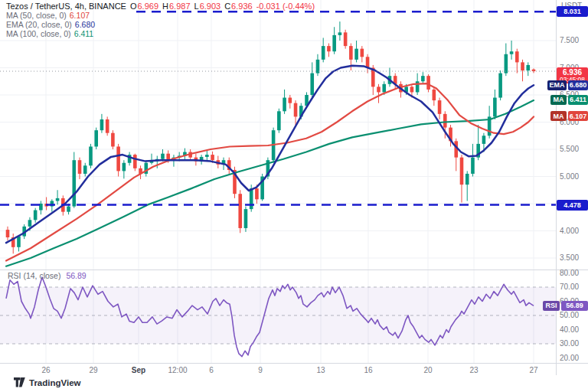  Describe the element at coordinates (574, 306) in the screenshot. I see `rsi-tag-value: 56.89` at that location.